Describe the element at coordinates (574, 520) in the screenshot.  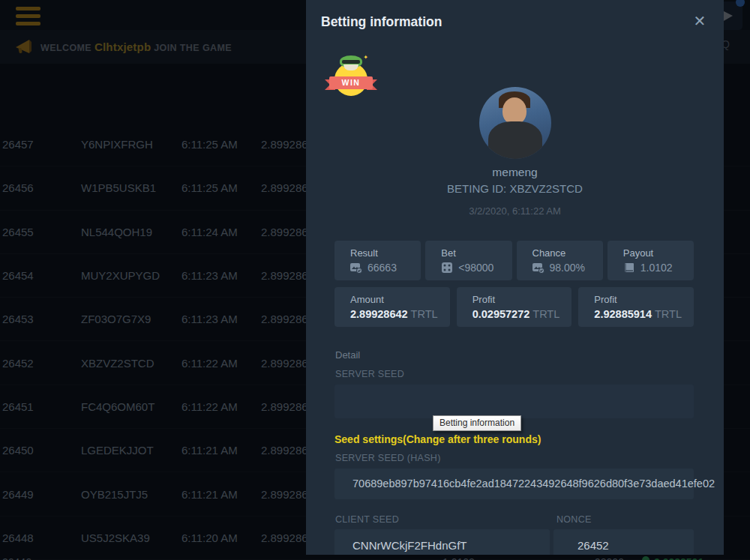
I see `nonce-label: NONCE` at that location.